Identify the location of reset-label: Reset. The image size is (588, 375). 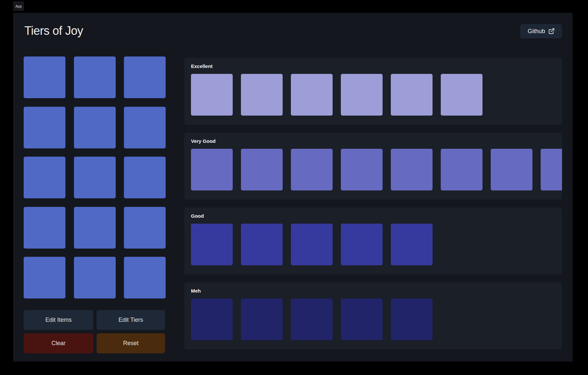
(131, 343).